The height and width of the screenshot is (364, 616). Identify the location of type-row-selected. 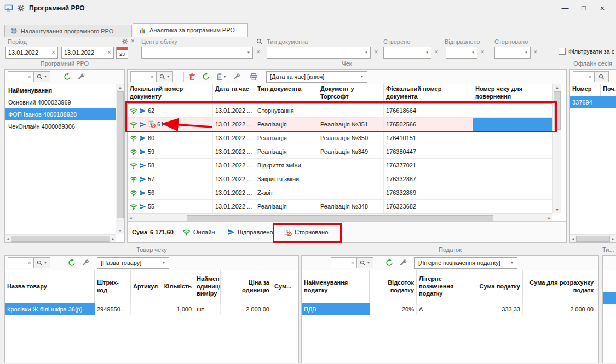
(609, 298).